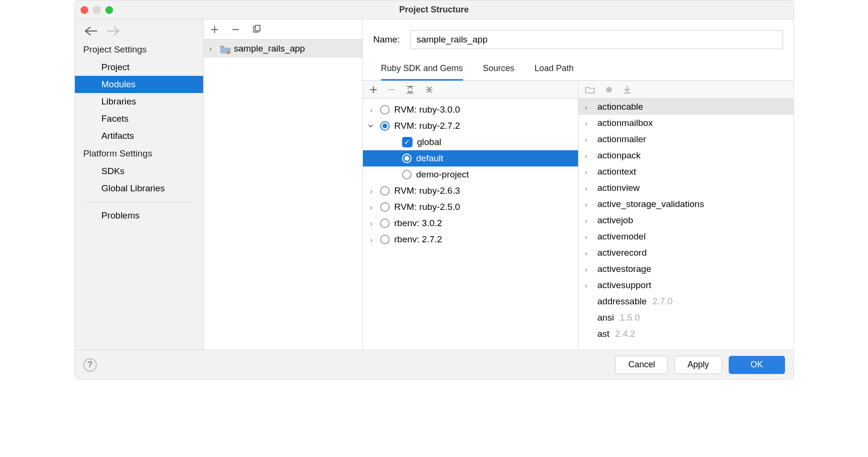 The height and width of the screenshot is (457, 868). Describe the element at coordinates (499, 70) in the screenshot. I see `tab-sources: Sources` at that location.